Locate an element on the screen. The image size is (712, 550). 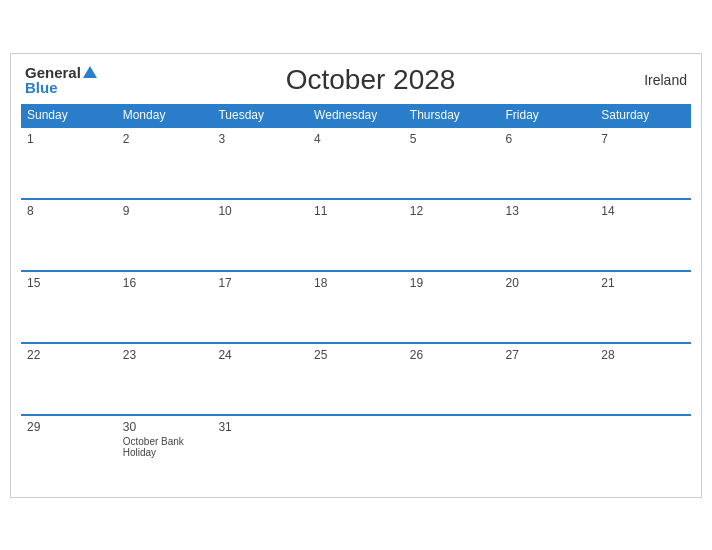
calendar-day-cell: 1 is located at coordinates (69, 163).